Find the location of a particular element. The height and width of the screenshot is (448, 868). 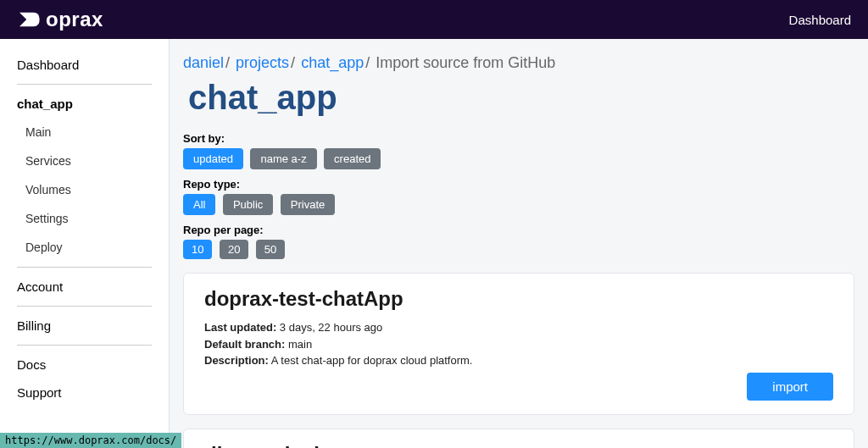

logo: oprax is located at coordinates (60, 19).